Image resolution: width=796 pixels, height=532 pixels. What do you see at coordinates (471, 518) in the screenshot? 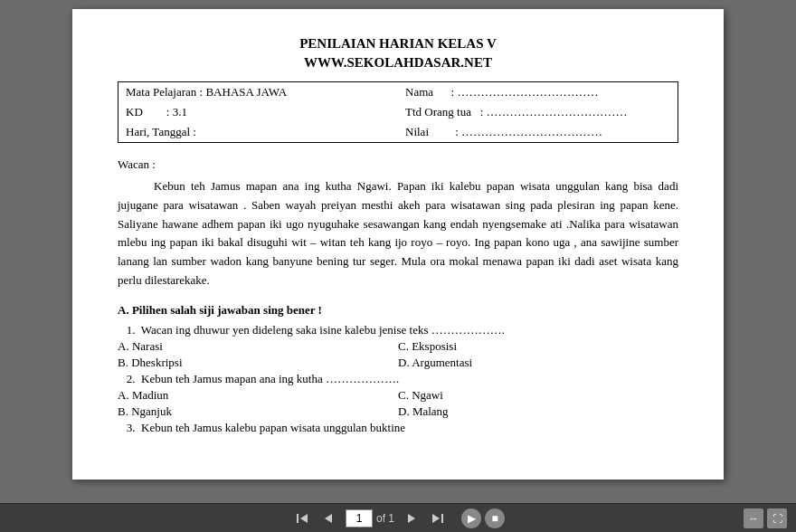
I see `play-button: ▶` at bounding box center [471, 518].